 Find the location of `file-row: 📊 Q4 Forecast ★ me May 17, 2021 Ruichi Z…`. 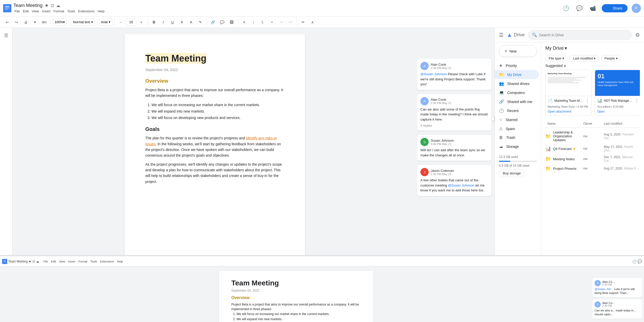

file-row: 📊 Q4 Forecast ★ me May 17, 2021 Ruichi Z… is located at coordinates (592, 149).